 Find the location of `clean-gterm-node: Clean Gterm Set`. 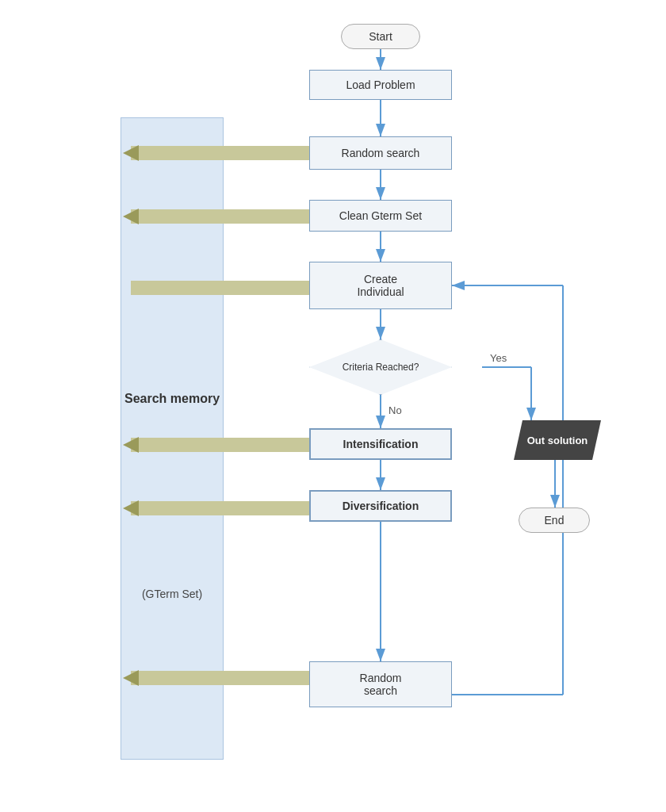

clean-gterm-node: Clean Gterm Set is located at coordinates (381, 216).